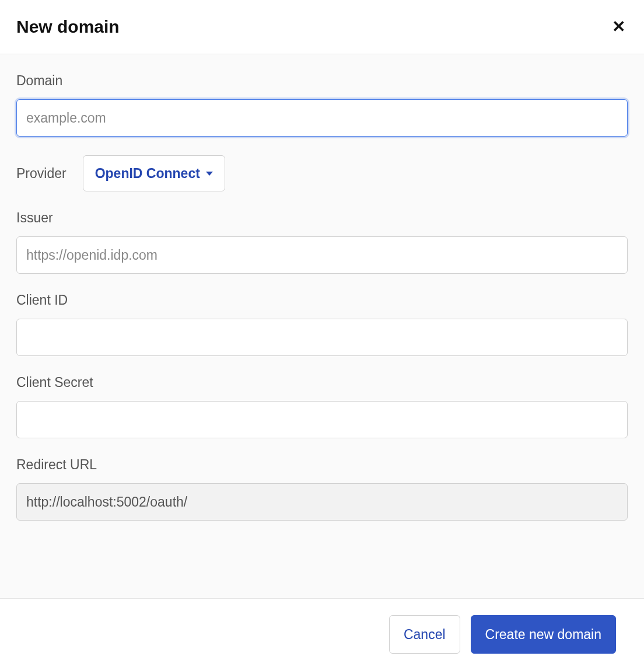 The image size is (644, 670). I want to click on create-domain-button: Create new domain, so click(544, 634).